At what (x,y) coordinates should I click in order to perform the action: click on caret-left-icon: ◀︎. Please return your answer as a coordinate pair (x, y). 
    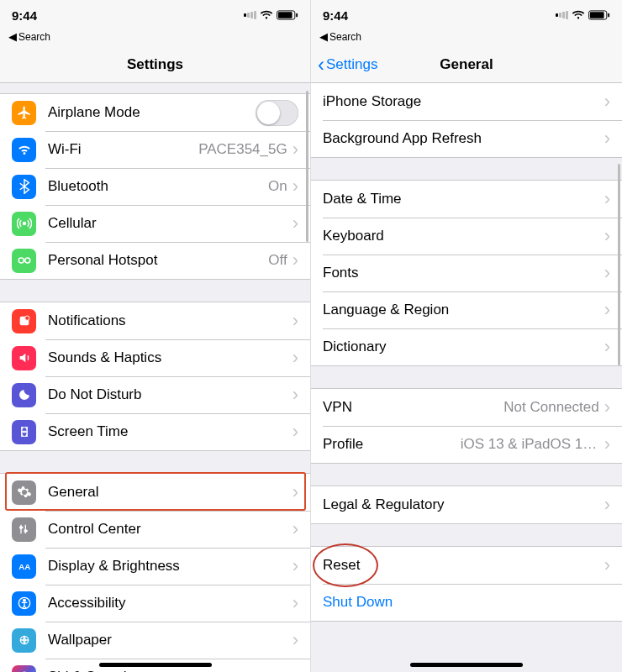
    Looking at the image, I should click on (324, 37).